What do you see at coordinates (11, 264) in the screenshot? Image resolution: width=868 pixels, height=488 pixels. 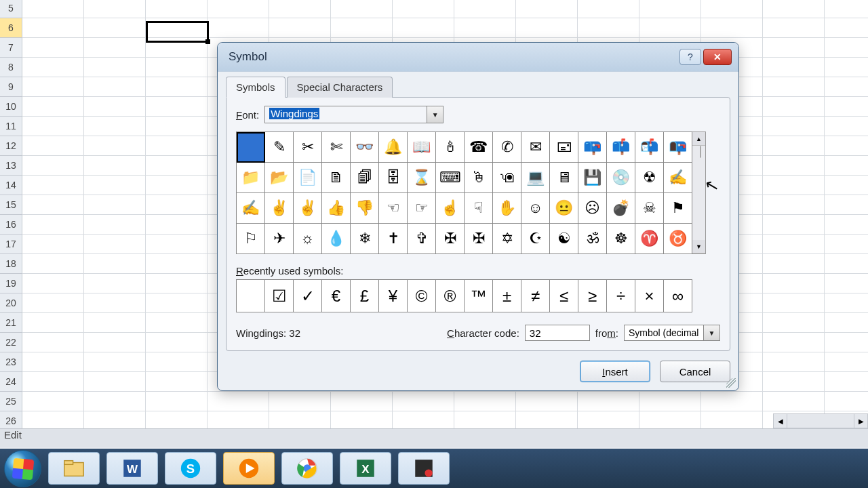 I see `row-header: 18` at bounding box center [11, 264].